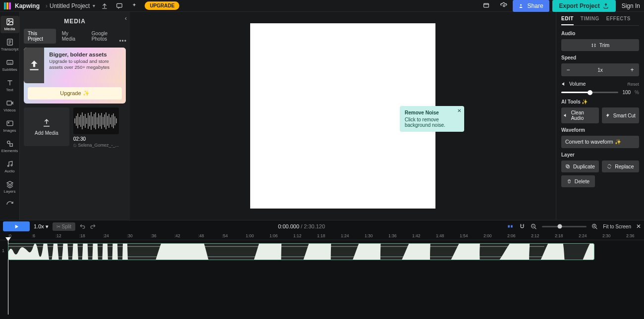 The image size is (644, 319). I want to click on rail-videos: Videos, so click(10, 106).